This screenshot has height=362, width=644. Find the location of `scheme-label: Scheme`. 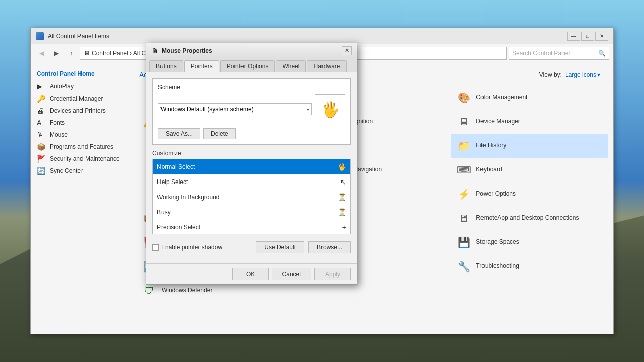

scheme-label: Scheme is located at coordinates (252, 87).